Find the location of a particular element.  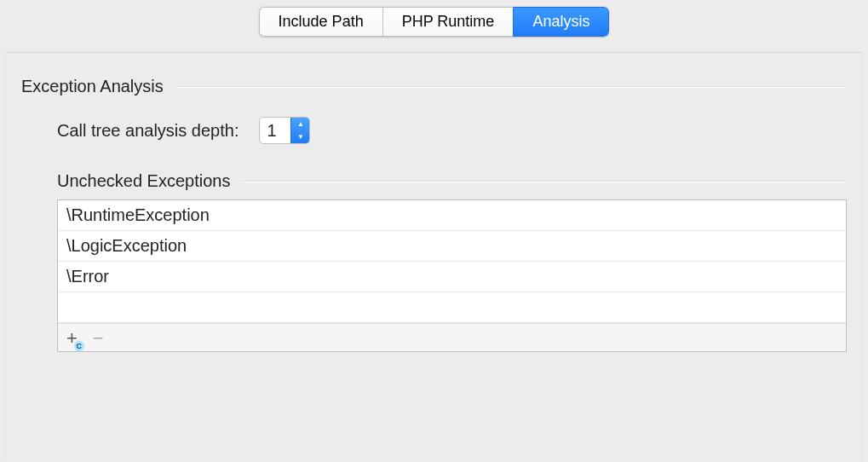

tab-include-path: Include Path is located at coordinates (320, 22).